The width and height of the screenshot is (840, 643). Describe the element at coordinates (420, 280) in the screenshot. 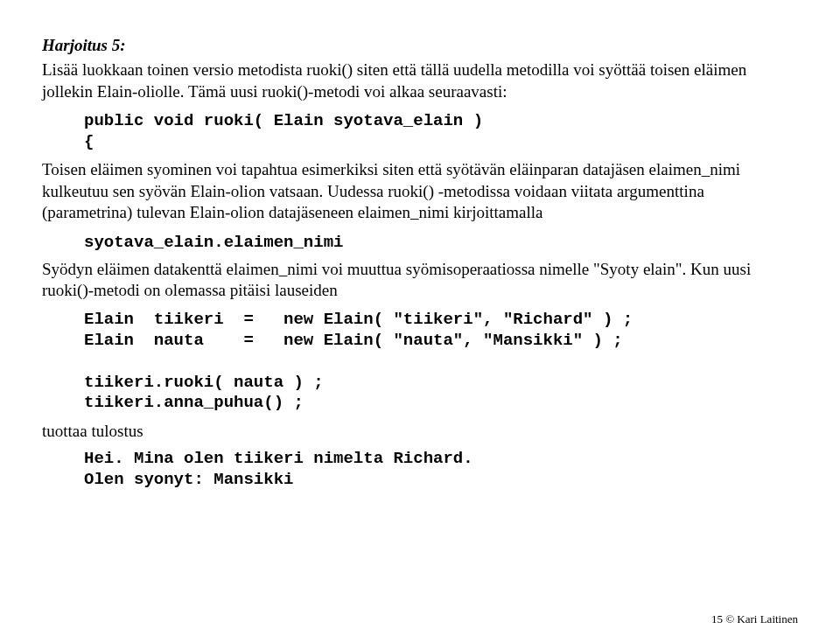

I see `paragraph-3: Syödyn eläimen datakenttä elaimen_nimi v…` at that location.